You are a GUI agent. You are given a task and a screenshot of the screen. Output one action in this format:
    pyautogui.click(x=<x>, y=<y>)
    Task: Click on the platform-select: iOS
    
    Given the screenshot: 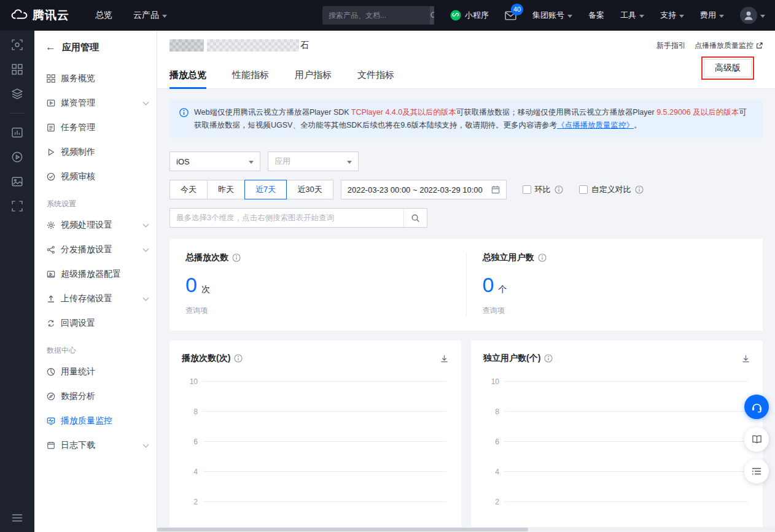 What is the action you would take?
    pyautogui.click(x=215, y=161)
    